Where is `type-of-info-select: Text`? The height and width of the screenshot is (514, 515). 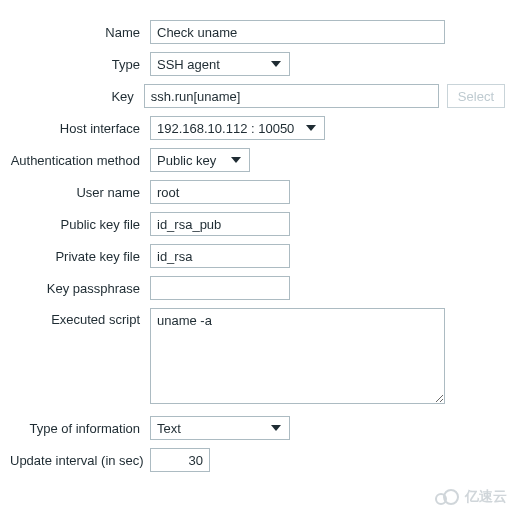 type-of-info-select: Text is located at coordinates (220, 428).